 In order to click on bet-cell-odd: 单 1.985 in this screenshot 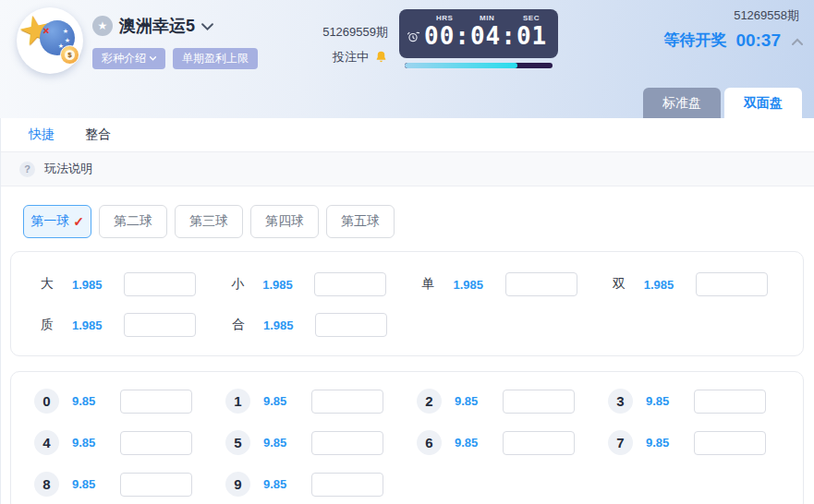, I will do `click(517, 284)`.